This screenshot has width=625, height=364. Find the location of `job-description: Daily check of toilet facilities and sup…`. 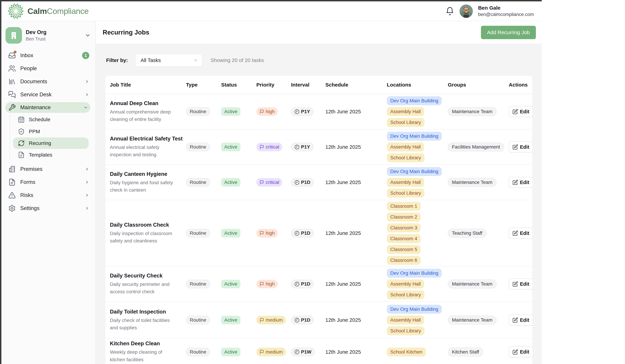

job-description: Daily check of toilet facilities and sup… is located at coordinates (144, 324).